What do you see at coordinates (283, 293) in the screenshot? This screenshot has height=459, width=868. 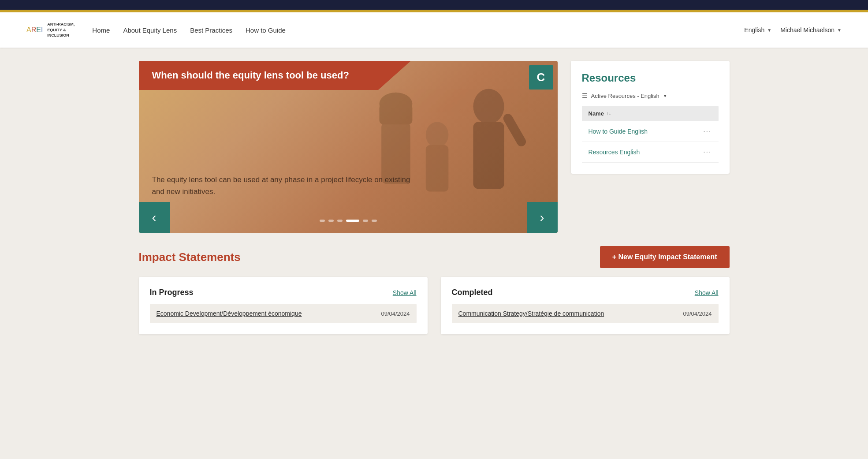 I see `in-progress-card-header: In Progress Show All` at bounding box center [283, 293].